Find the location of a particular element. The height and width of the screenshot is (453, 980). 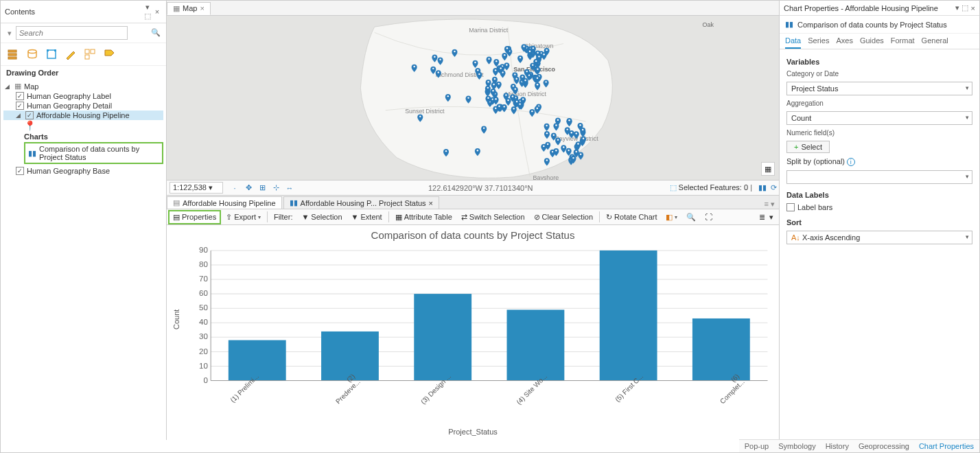

list-by-drawing-icon is located at coordinates (13, 54).